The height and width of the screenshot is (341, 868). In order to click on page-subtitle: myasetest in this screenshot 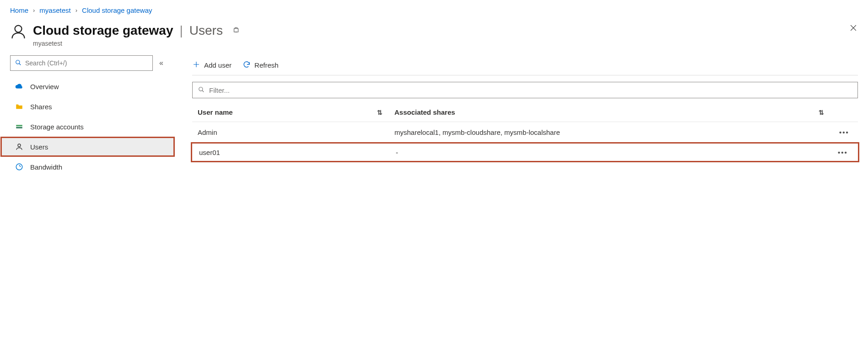, I will do `click(437, 43)`.